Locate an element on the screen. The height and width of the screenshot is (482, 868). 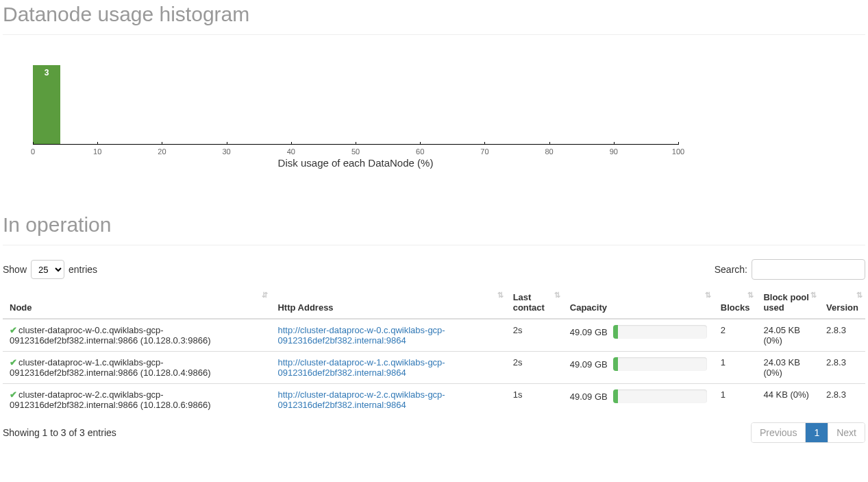
col-blocks: ⇅Blocks is located at coordinates (736, 303).